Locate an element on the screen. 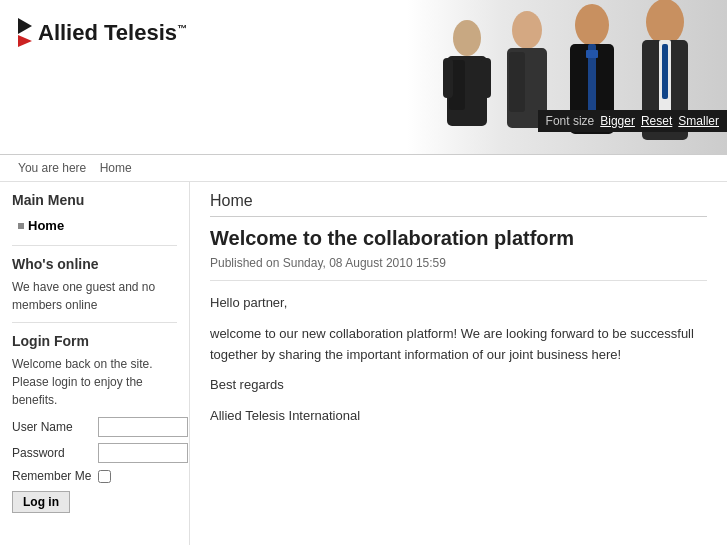 The width and height of the screenshot is (727, 545). password-label: Password is located at coordinates (52, 453).